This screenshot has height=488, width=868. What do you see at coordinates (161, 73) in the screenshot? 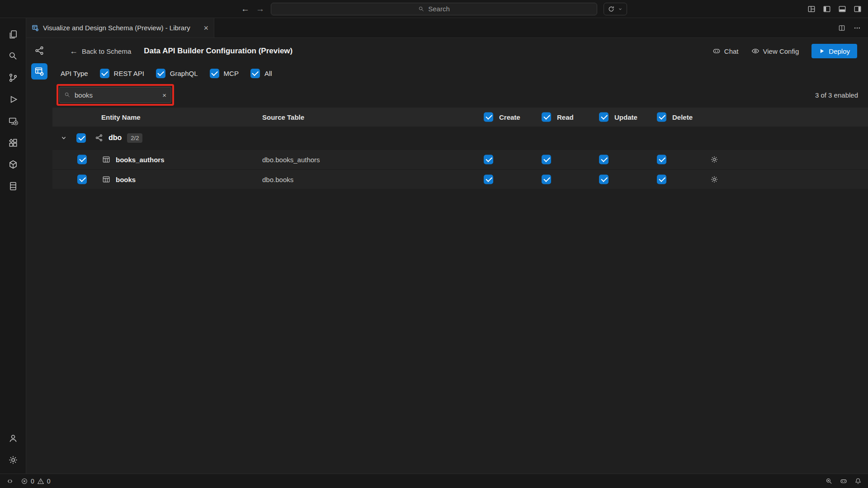
I see `graphql-checkbox` at bounding box center [161, 73].